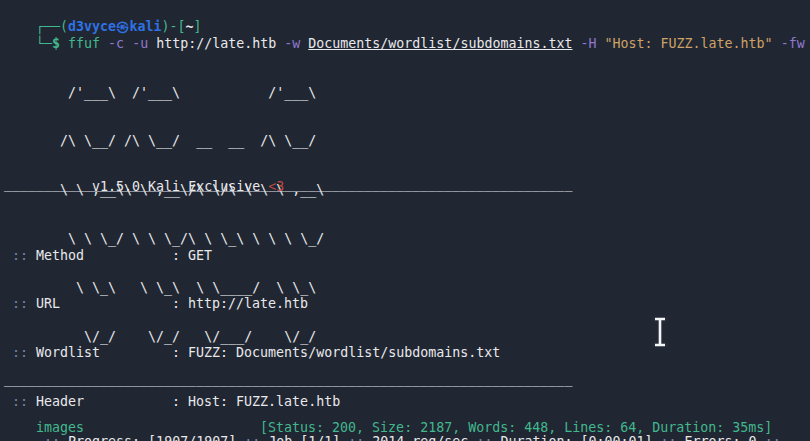 Image resolution: width=810 pixels, height=441 pixels. What do you see at coordinates (220, 44) in the screenshot?
I see `command-url: http://late.htb` at bounding box center [220, 44].